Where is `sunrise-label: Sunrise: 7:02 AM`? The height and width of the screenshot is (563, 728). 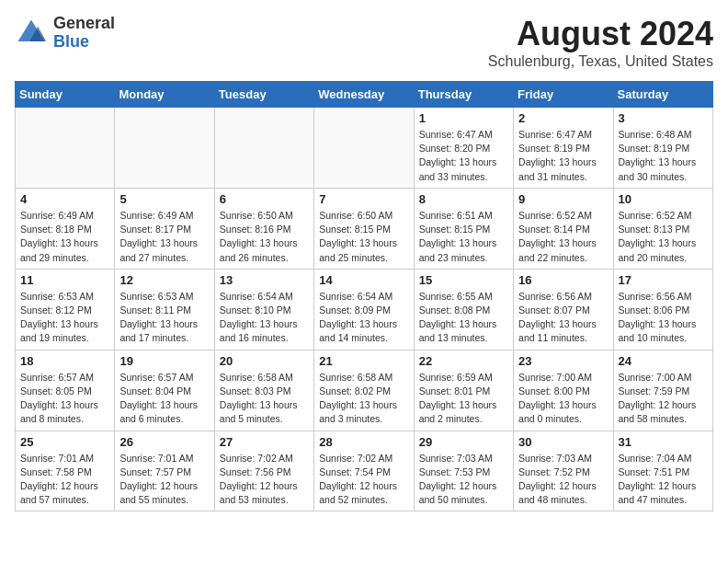
sunrise-label: Sunrise: 7:02 AM is located at coordinates (356, 458).